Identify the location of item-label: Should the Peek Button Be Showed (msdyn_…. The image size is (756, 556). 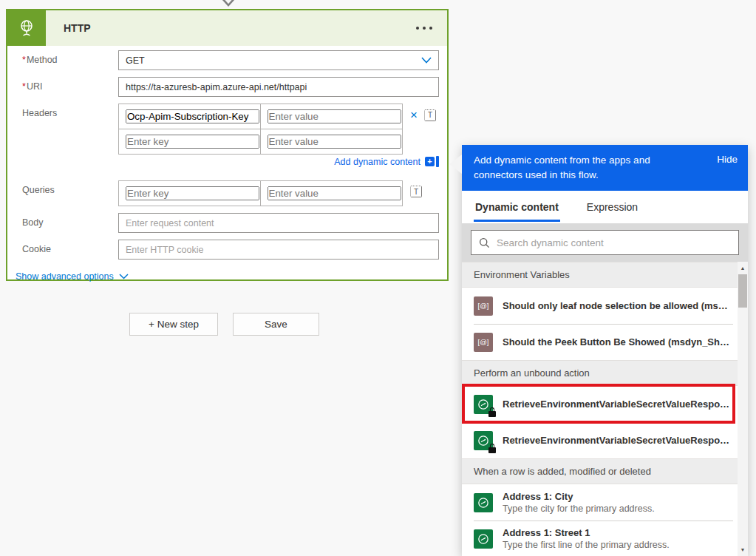
(617, 342).